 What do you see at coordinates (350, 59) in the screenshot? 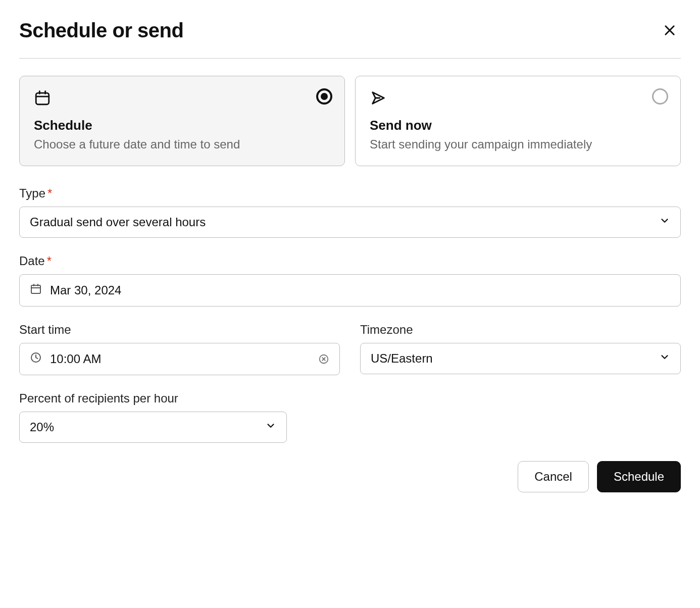
I see `divider` at bounding box center [350, 59].